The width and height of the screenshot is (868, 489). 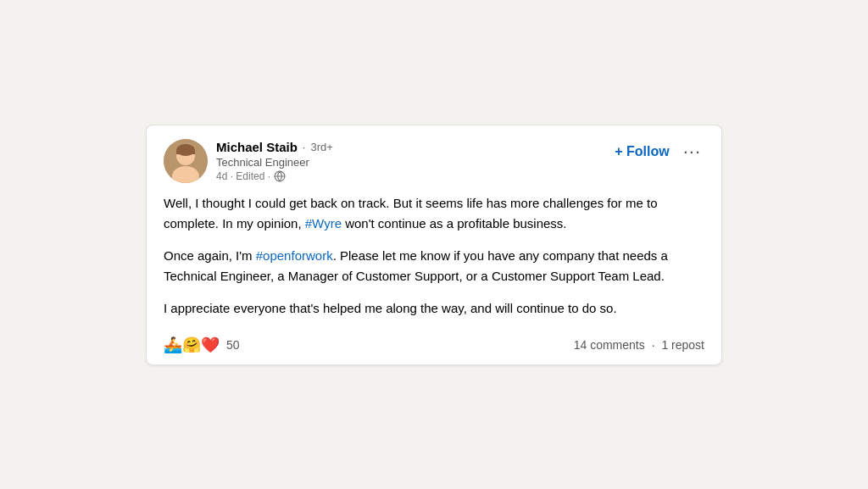 What do you see at coordinates (202, 345) in the screenshot?
I see `reactions-section: 🚣 🤗 ❤️ 50` at bounding box center [202, 345].